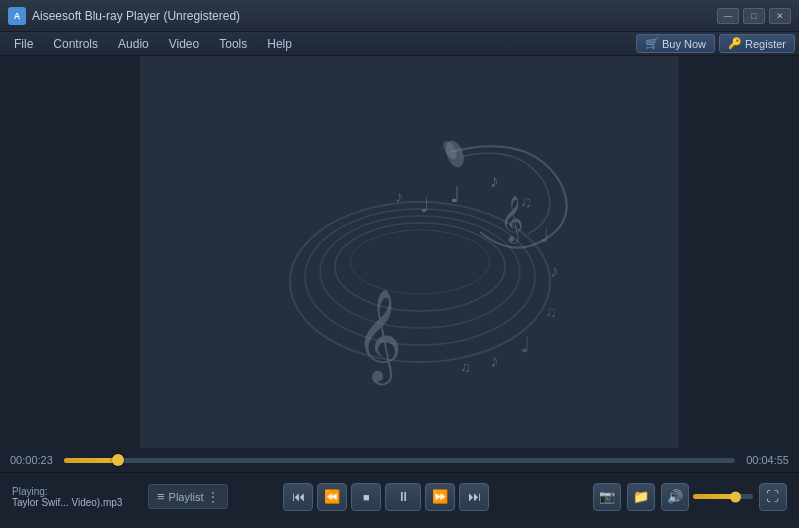 The width and height of the screenshot is (799, 528). What do you see at coordinates (332, 497) in the screenshot?
I see `rewind-button: ⏪` at bounding box center [332, 497].